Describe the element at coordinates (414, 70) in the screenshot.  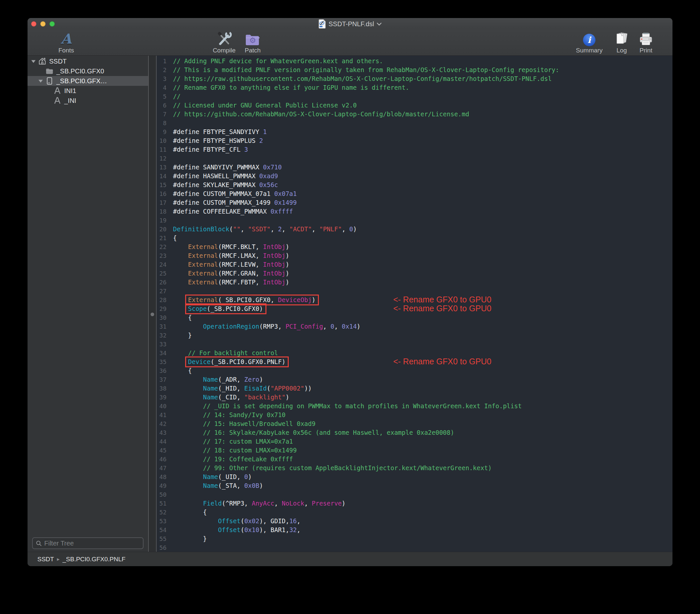
I see `code-line: 2// This is a modified PNLF version orig…` at that location.